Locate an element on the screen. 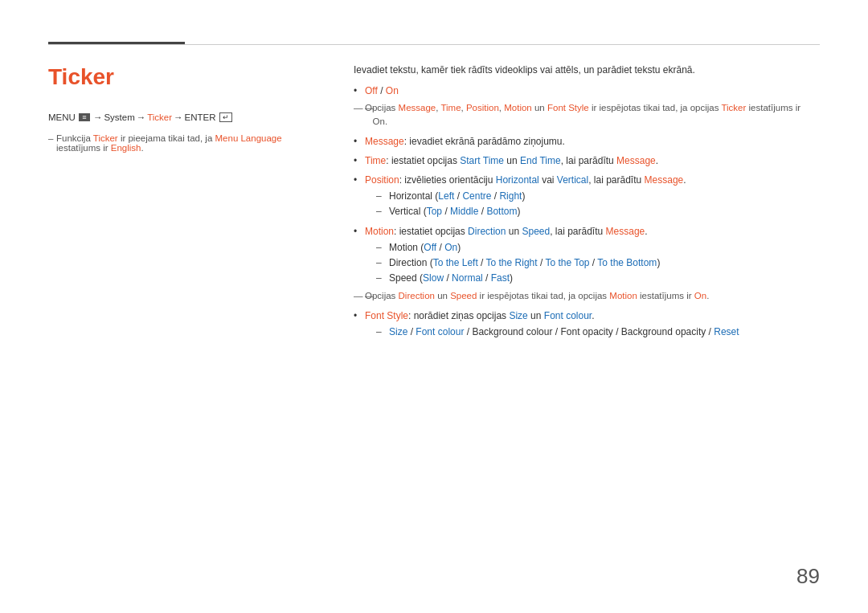  centre-ref: Centre is located at coordinates (477, 196).